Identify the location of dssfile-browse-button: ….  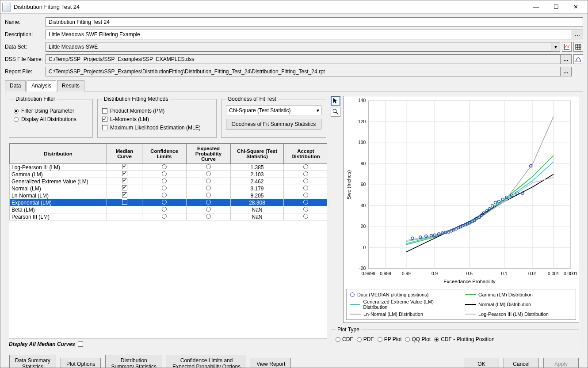
(566, 59).